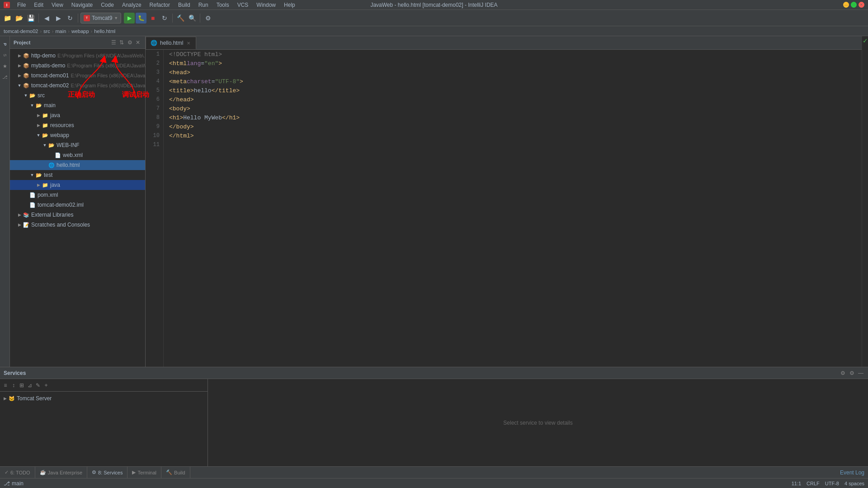 This screenshot has width=868, height=488. Describe the element at coordinates (47, 18) in the screenshot. I see `back-btn: ◀` at that location.